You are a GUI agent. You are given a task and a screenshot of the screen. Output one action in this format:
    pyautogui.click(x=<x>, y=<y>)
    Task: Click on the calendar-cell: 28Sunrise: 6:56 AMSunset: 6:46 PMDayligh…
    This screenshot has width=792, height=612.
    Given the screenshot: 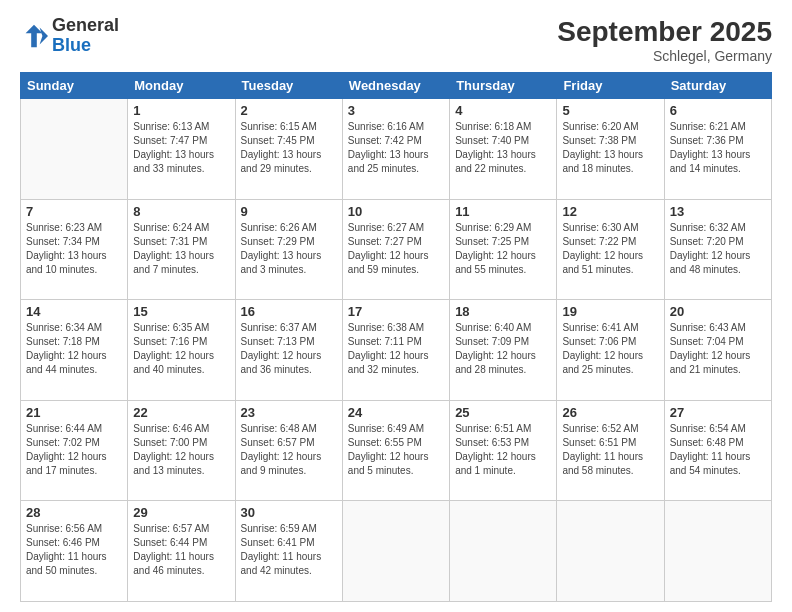 What is the action you would take?
    pyautogui.click(x=74, y=552)
    